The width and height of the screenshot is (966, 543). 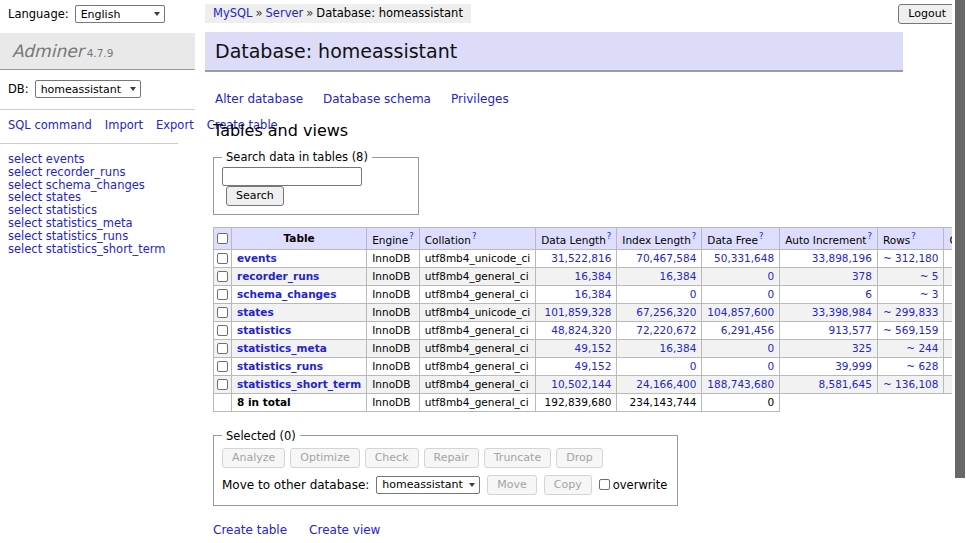 I want to click on rows-count-link: ~ 628, so click(x=911, y=366).